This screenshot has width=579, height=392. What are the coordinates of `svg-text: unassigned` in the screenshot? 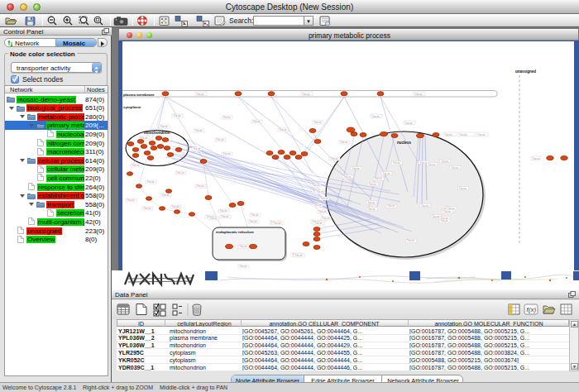 It's located at (526, 71).